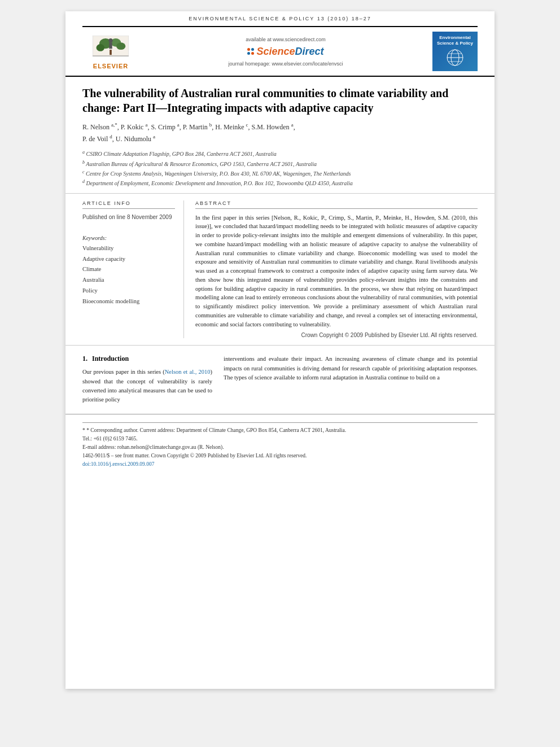 This screenshot has height=747, width=560. Describe the element at coordinates (129, 276) in the screenshot. I see `keywords-list: Vulnerability Adaptive capacity Climate …` at that location.